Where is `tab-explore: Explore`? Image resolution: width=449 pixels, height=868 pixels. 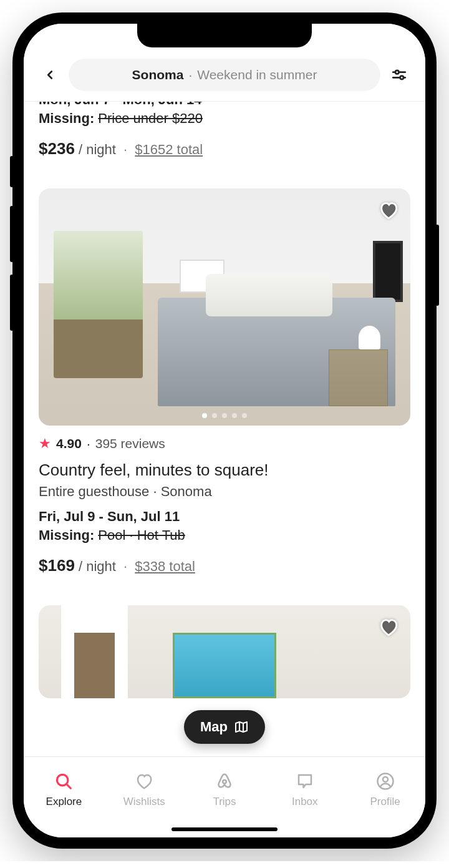
tab-explore: Explore is located at coordinates (64, 789).